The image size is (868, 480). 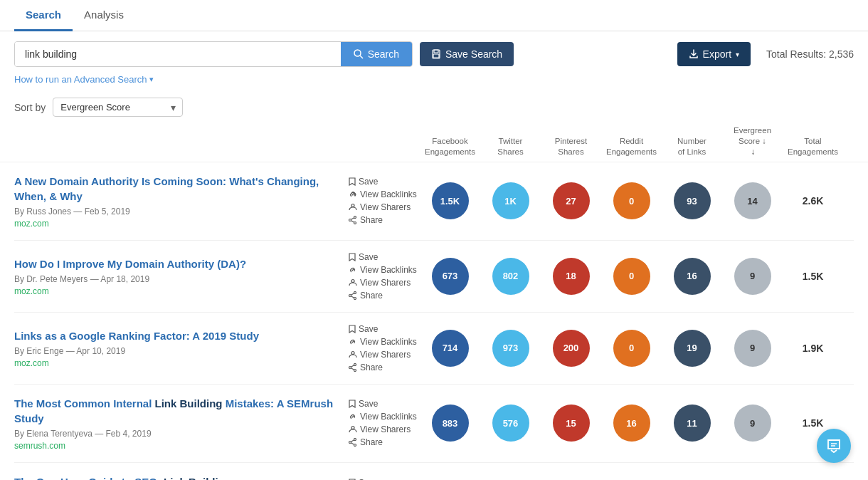 I want to click on advanced-search-link: How to run an Advanced Search ▾, so click(x=84, y=83).